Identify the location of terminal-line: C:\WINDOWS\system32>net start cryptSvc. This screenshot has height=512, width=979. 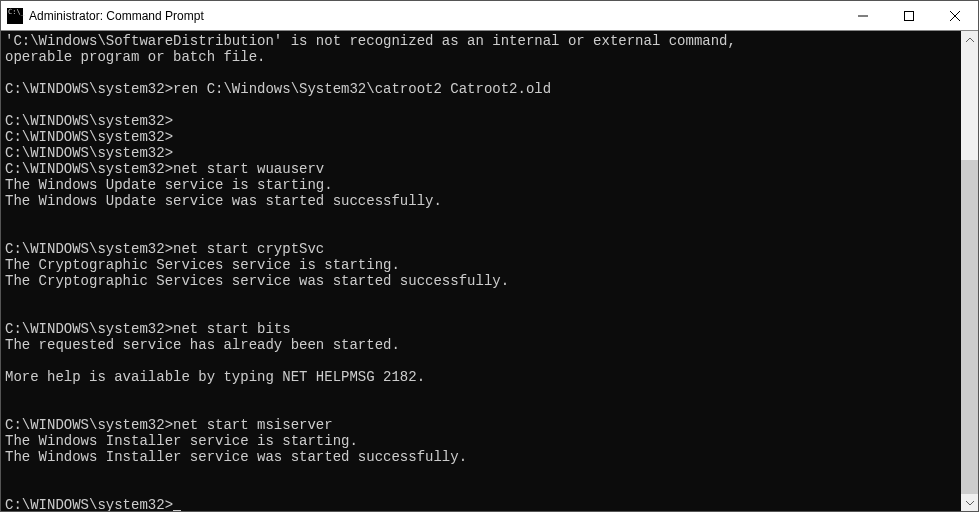
(481, 249).